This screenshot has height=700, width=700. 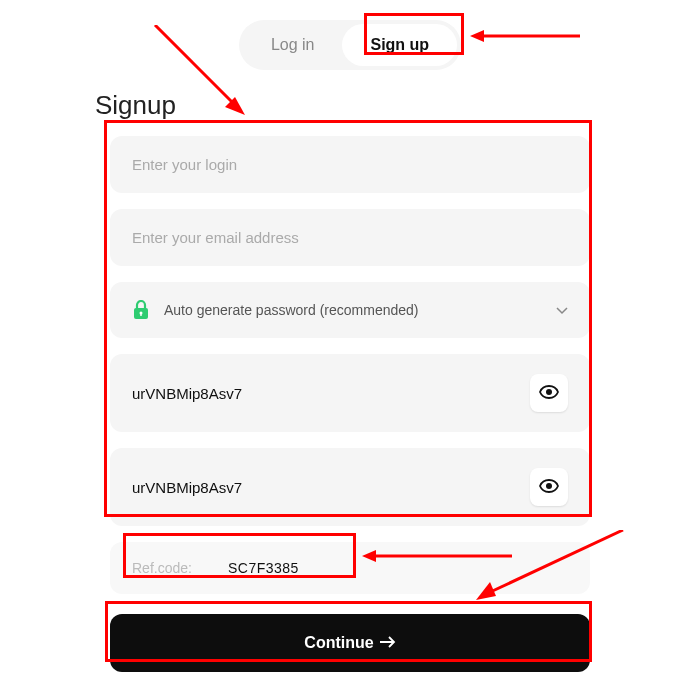 I want to click on confirm-password-value: urVNBMip8Asv7, so click(x=187, y=488).